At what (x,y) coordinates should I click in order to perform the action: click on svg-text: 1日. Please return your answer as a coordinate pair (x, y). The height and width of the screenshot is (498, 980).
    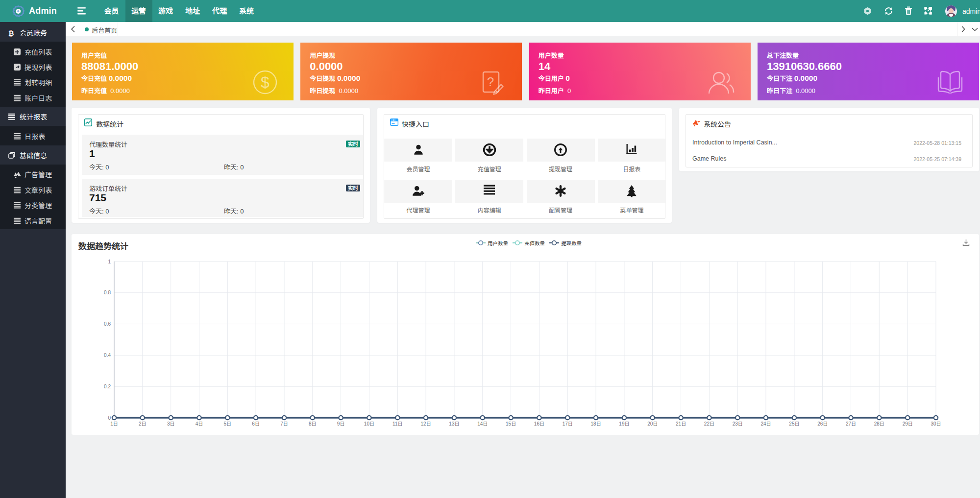
    Looking at the image, I should click on (114, 423).